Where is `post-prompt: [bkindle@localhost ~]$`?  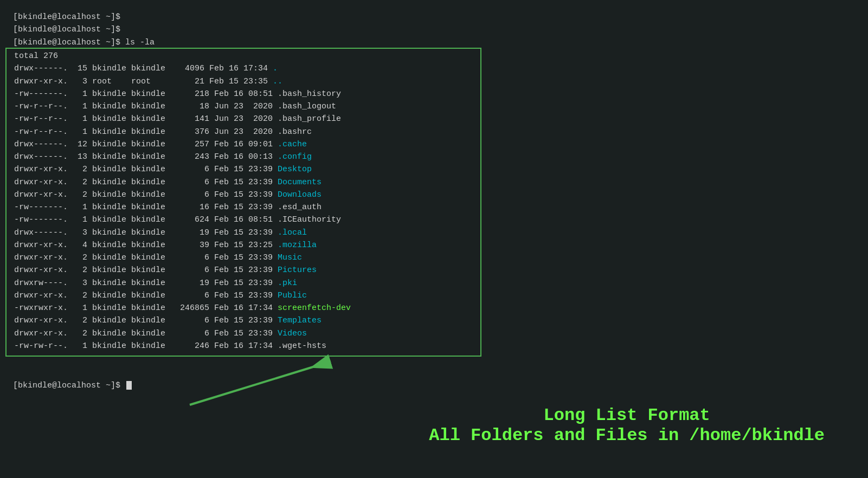 post-prompt: [bkindle@localhost ~]$ is located at coordinates (73, 386).